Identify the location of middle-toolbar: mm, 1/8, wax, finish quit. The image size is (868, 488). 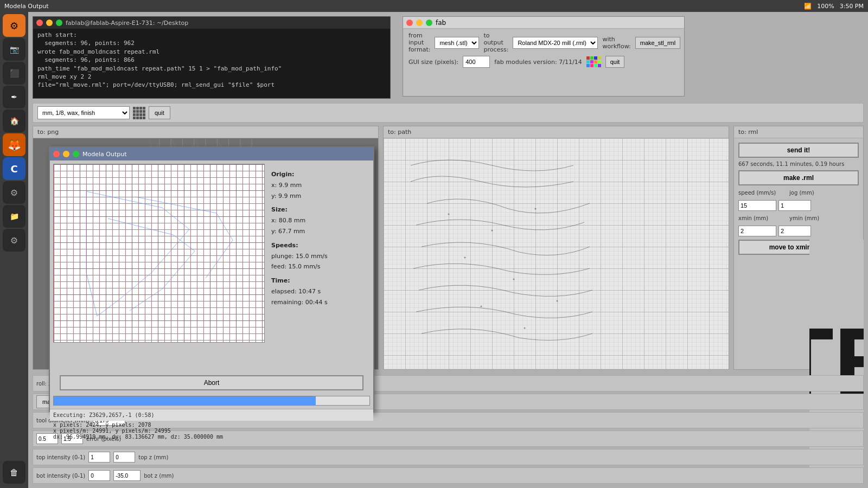
(448, 113).